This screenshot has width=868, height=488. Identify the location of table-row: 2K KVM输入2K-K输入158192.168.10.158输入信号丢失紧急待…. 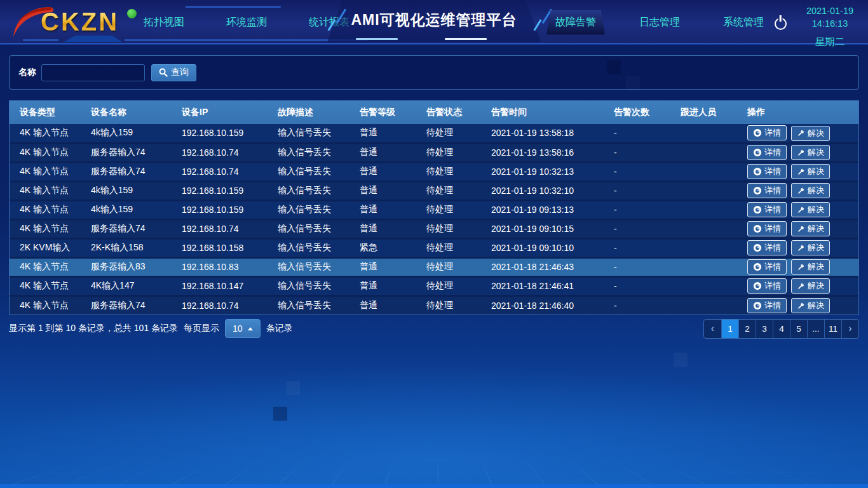
(434, 248).